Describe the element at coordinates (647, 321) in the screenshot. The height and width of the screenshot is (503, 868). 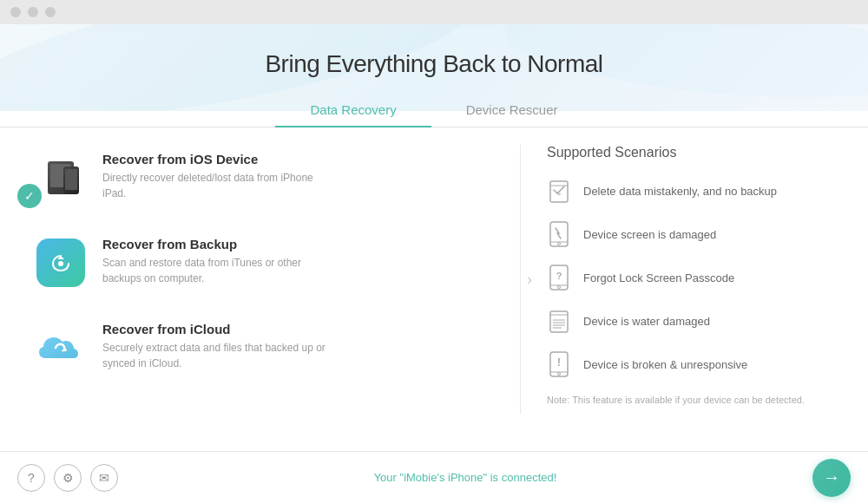
I see `scenario-text: Device is water damaged` at that location.